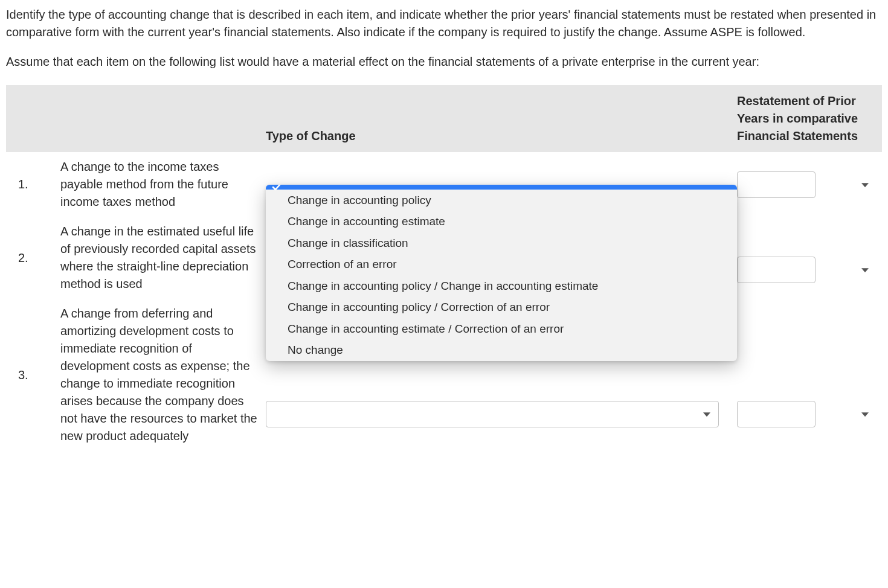  What do you see at coordinates (492, 414) in the screenshot?
I see `type-of-change-select` at bounding box center [492, 414].